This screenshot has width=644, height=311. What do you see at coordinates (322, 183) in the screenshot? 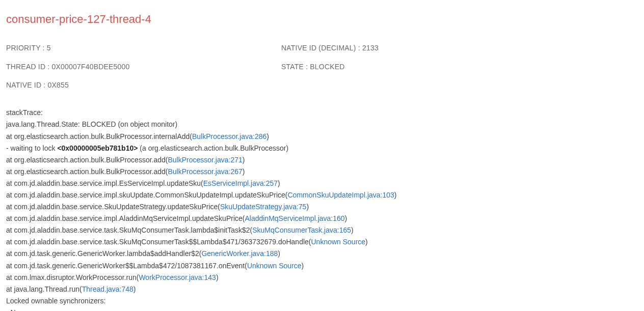
I see `stack-frame: at com.jd.aladdin.base.service.impl.EsSe…` at bounding box center [322, 183].